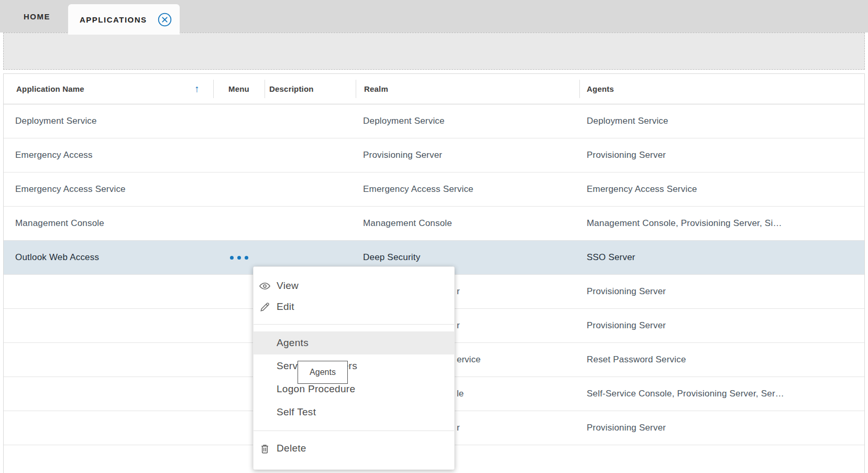 The height and width of the screenshot is (473, 868). I want to click on cell-agents: Management Console, Provisioning Server,…, so click(722, 223).